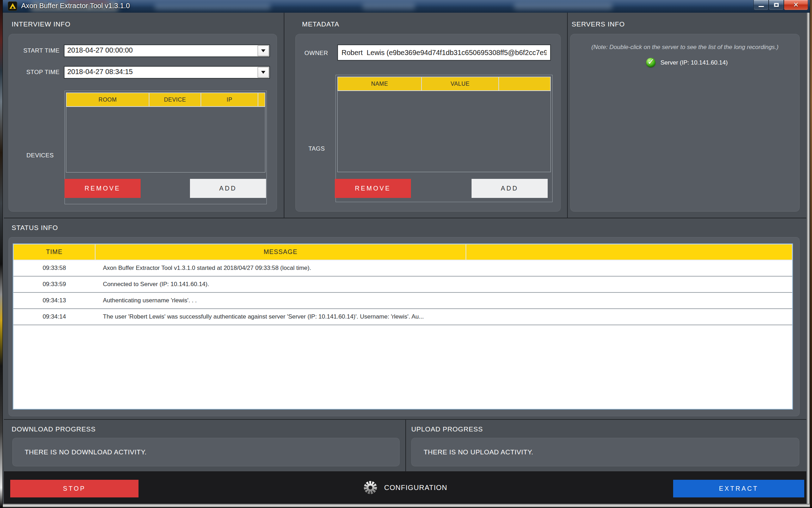 This screenshot has height=508, width=812. Describe the element at coordinates (811, 254) in the screenshot. I see `desktop-edge-right` at that location.